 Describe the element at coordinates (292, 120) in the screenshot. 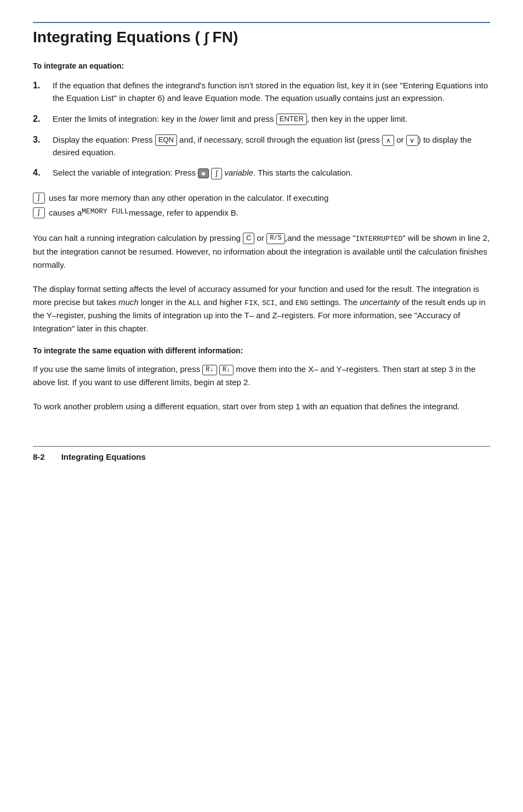

I see `enter-key: ENTER` at that location.